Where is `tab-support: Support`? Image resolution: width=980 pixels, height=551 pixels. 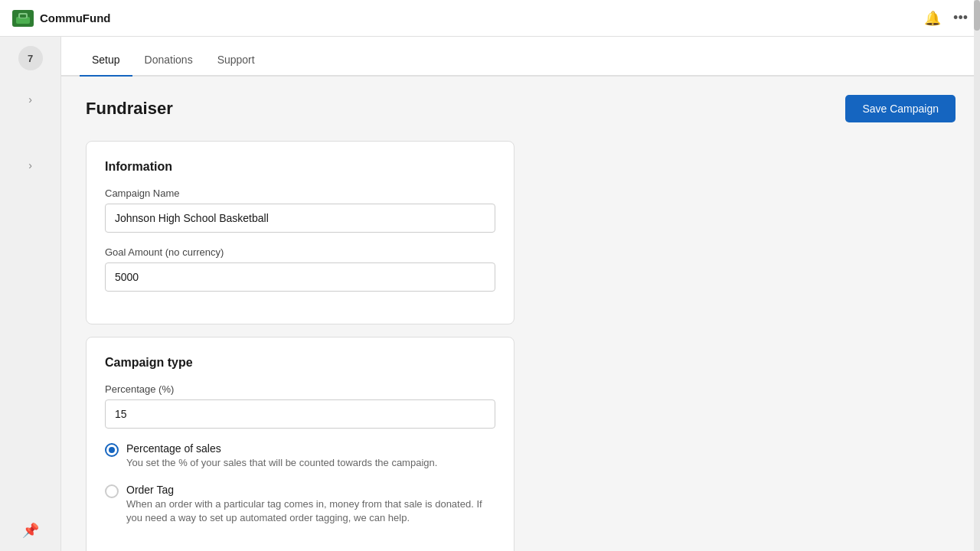
tab-support: Support is located at coordinates (236, 60).